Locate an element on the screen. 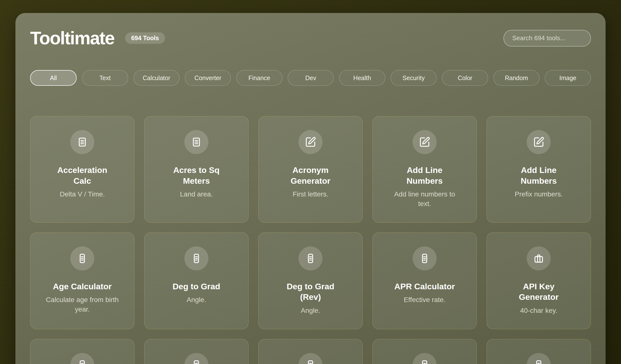 This screenshot has height=364, width=621. tool-card-title: API Key Generator is located at coordinates (539, 292).